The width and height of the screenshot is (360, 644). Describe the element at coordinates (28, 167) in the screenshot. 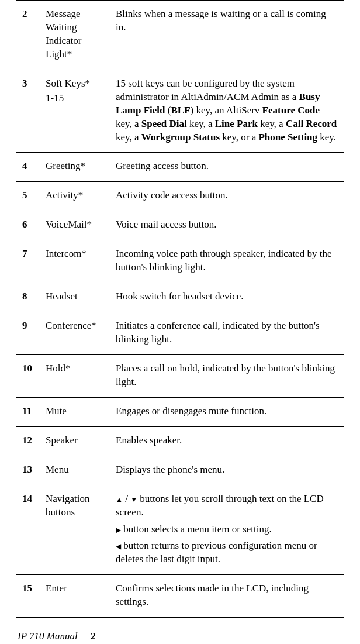

I see `row-number: 4` at that location.